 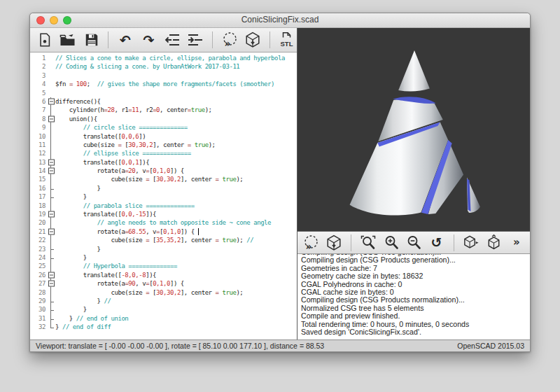 I want to click on console-output: Compiling design (CSG Tree generation)..…, so click(x=414, y=297).